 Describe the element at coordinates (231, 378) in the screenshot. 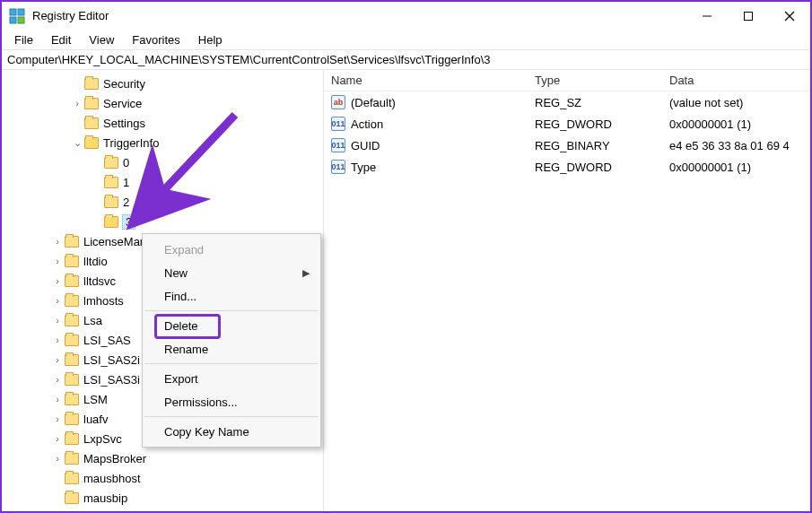

I see `ctx-export: Export` at that location.